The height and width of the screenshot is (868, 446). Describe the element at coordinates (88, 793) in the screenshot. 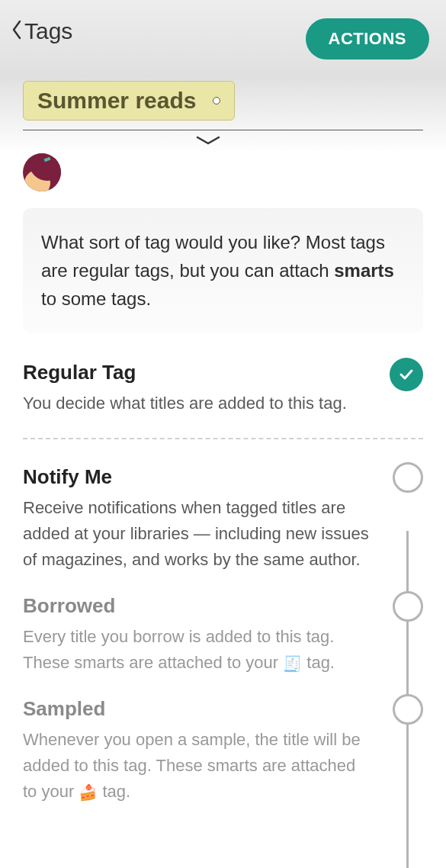

I see `cake-icon: 🍰` at that location.